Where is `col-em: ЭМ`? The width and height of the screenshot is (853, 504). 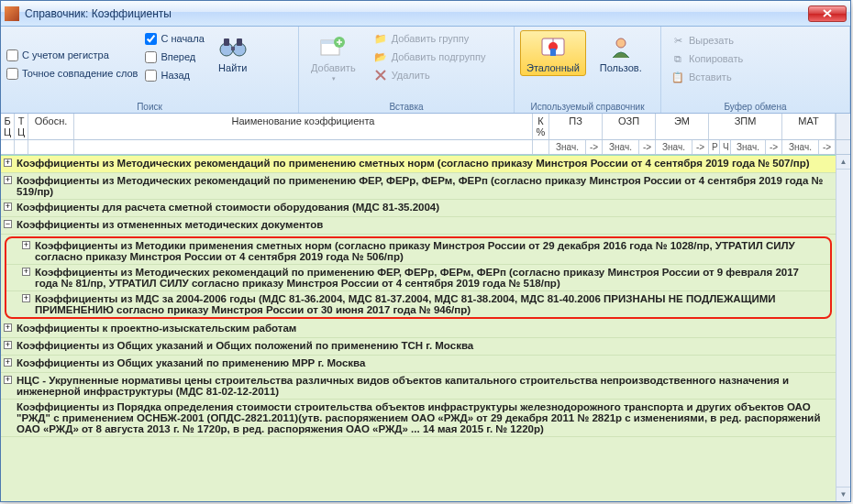
col-em: ЭМ is located at coordinates (682, 126).